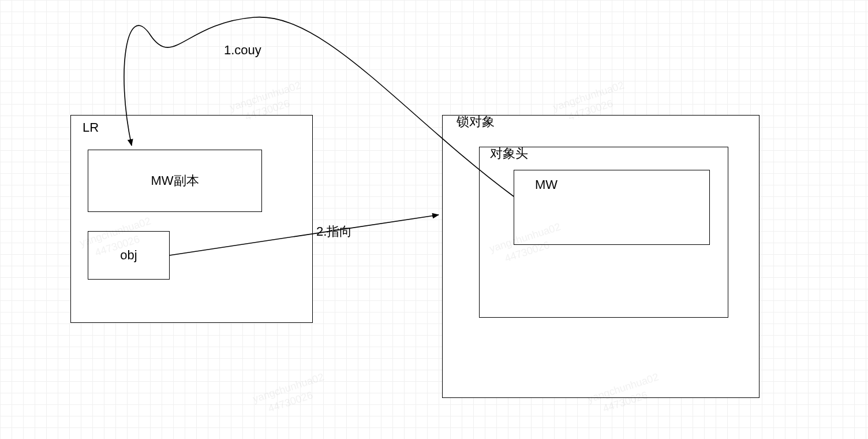  I want to click on watermark-3: yangchunhua02 44730026, so click(285, 396).